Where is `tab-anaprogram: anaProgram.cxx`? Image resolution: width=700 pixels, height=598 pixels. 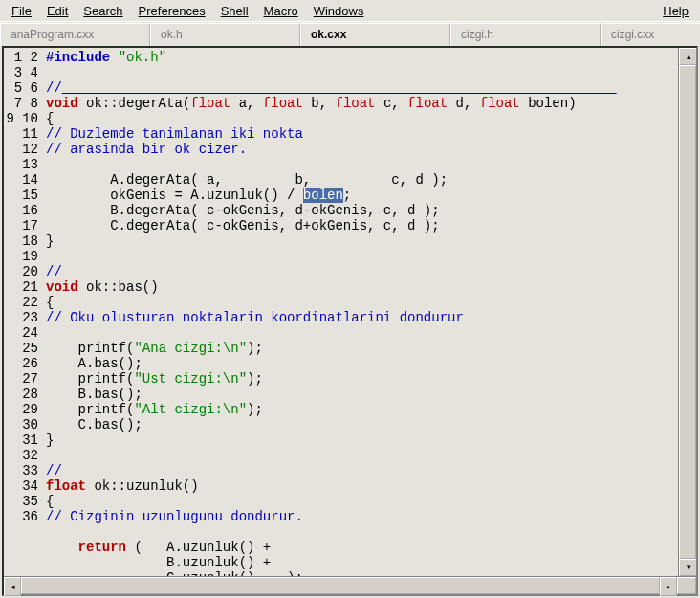 tab-anaprogram: anaProgram.cxx is located at coordinates (75, 34).